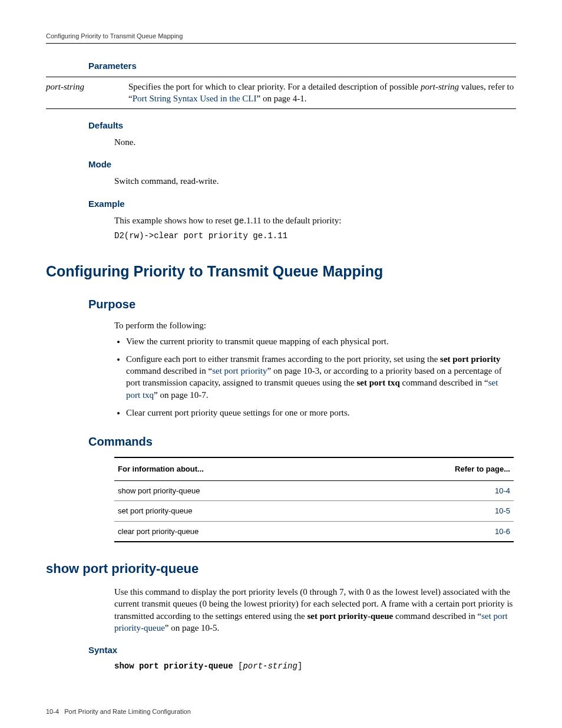 This screenshot has height=728, width=562. I want to click on text-mono: ge, so click(239, 221).